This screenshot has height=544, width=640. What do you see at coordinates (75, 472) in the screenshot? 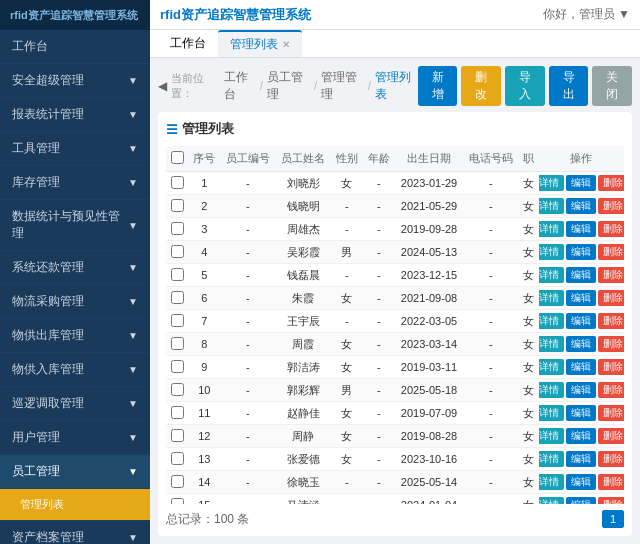
I see `sidebar-item-employees: 员工管理 ▼` at bounding box center [75, 472].